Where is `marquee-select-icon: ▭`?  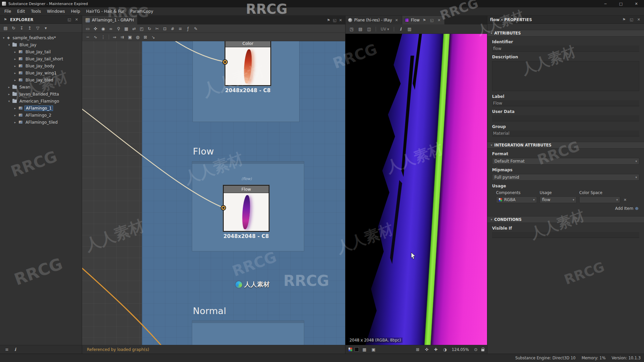 marquee-select-icon: ▭ is located at coordinates (88, 28).